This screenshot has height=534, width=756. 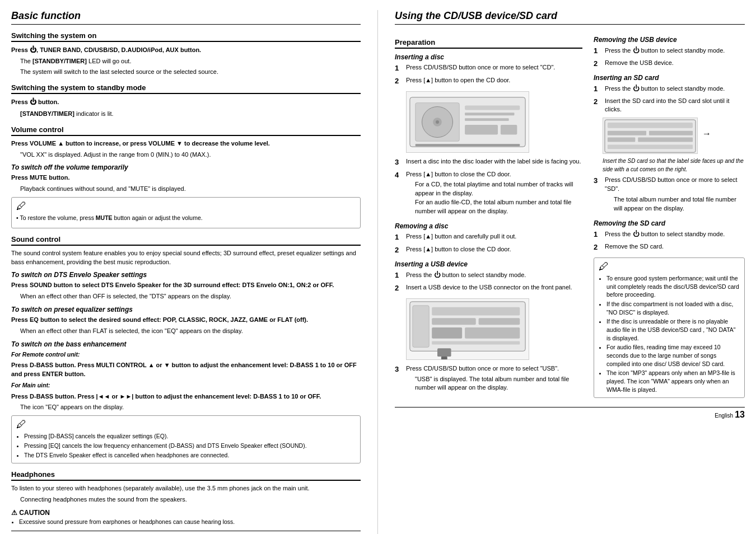 What do you see at coordinates (669, 51) in the screenshot?
I see `remove-usb-1: 1 Press the ⏻ button to select standby m…` at bounding box center [669, 51].